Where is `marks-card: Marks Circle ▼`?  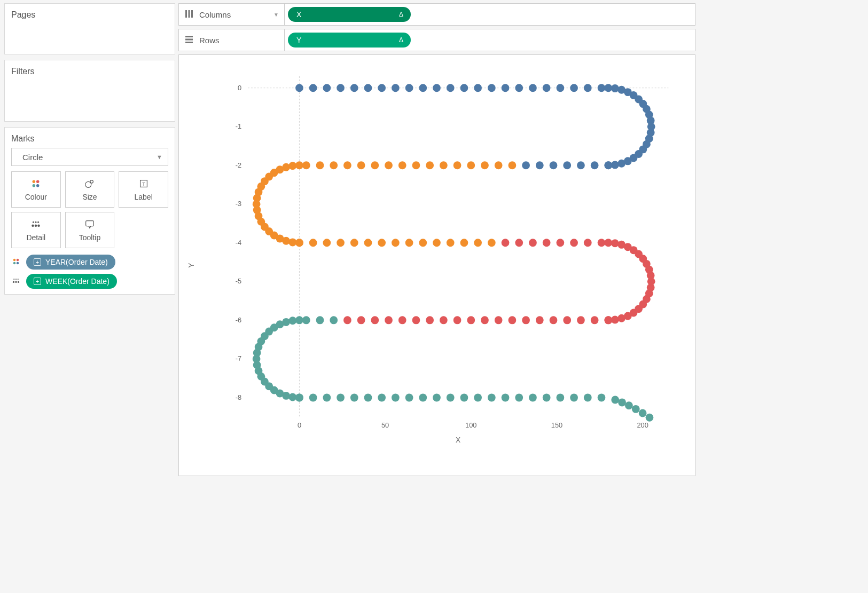
marks-card: Marks Circle ▼ is located at coordinates (90, 211).